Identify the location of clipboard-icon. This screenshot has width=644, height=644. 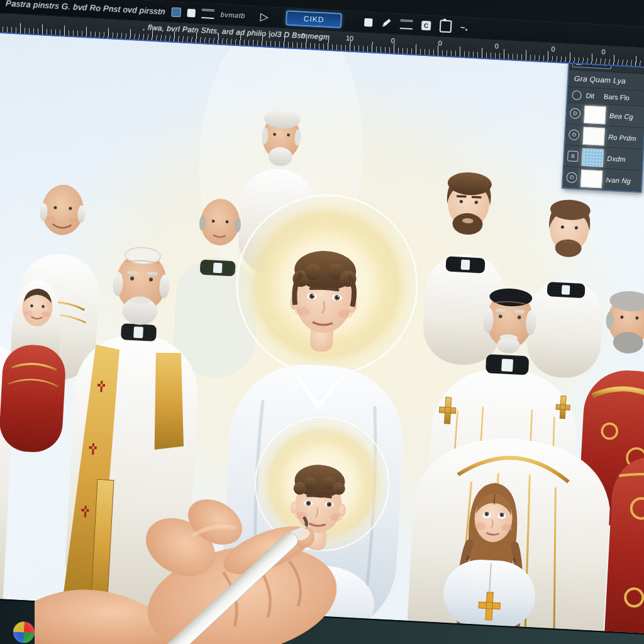
(446, 26).